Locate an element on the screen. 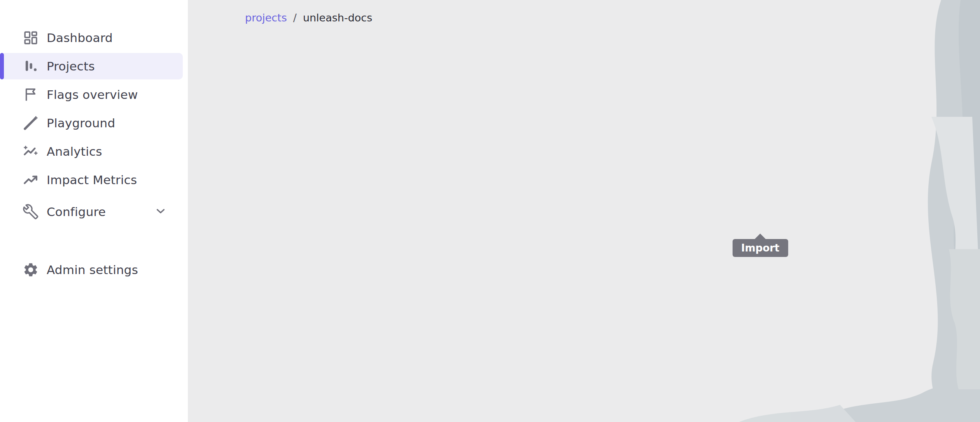  analytics-icon is located at coordinates (31, 151).